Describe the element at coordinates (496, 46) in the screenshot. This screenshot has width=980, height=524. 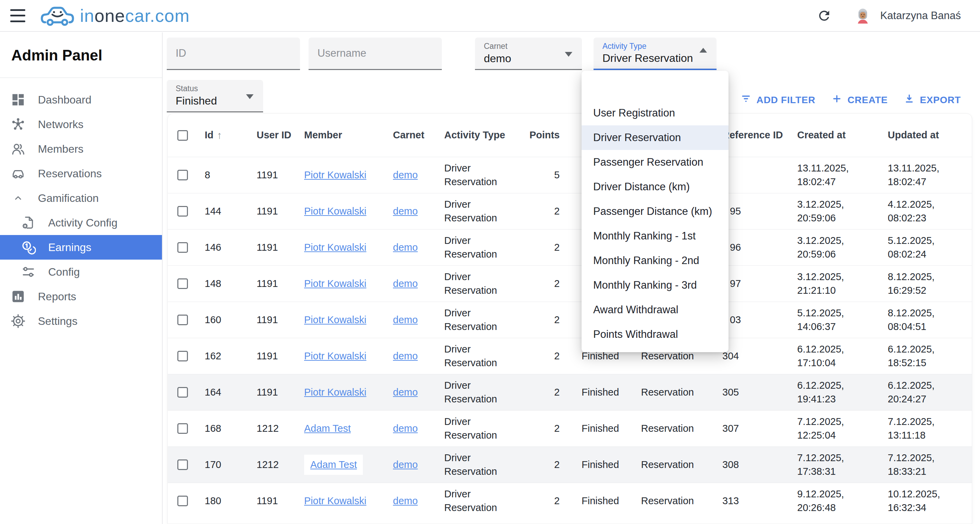
I see `carnet-filter-label: Carnet` at that location.